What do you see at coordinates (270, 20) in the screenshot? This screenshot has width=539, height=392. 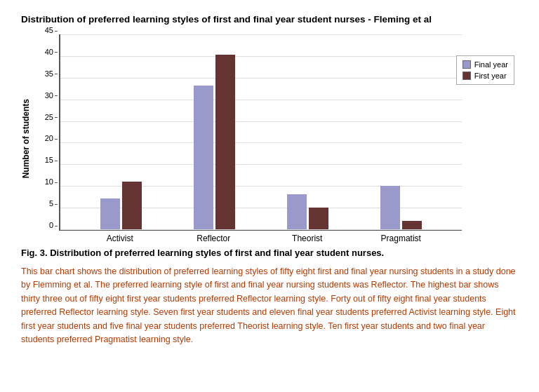 I see `chart-title: Distribution of preferred learning style…` at bounding box center [270, 20].